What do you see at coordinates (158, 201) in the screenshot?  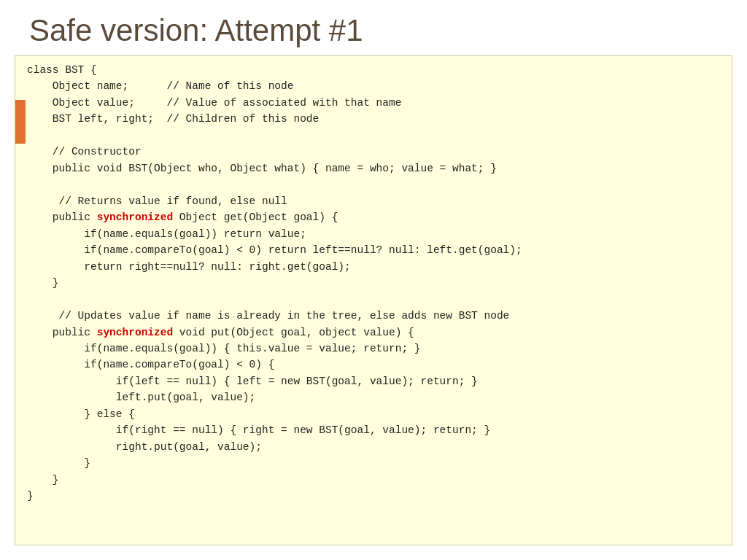 I see `code-line-9: // Returns value if found, else null` at bounding box center [158, 201].